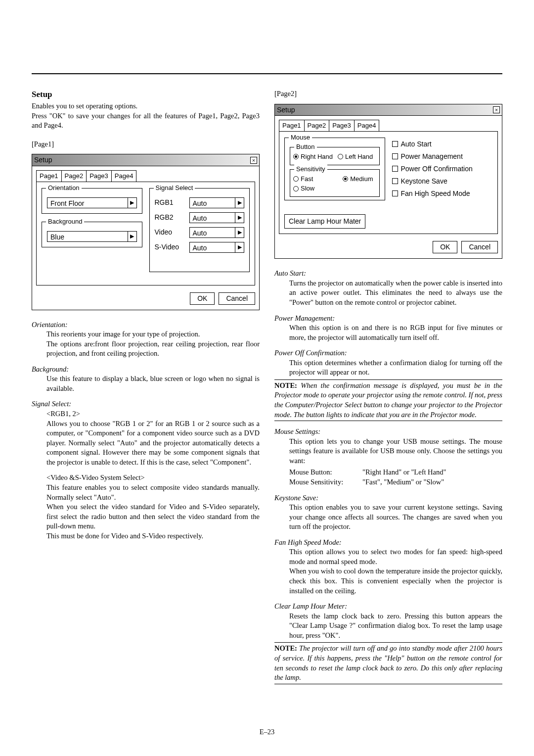  Describe the element at coordinates (153, 443) in the screenshot. I see `signal-p1: Allows you to choose "RGB 1 or 2" for an…` at that location.